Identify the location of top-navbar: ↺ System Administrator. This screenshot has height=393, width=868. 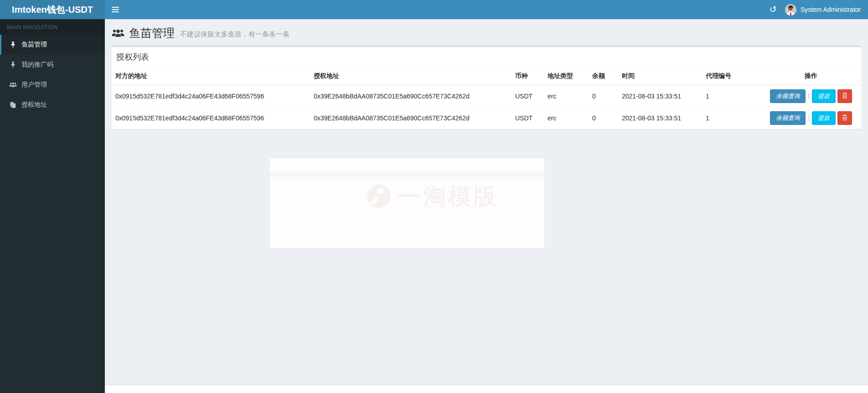
(486, 10).